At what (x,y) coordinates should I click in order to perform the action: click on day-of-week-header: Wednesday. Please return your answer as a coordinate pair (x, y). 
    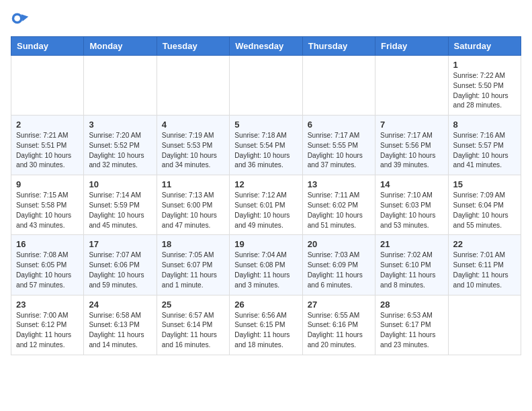
    Looking at the image, I should click on (266, 46).